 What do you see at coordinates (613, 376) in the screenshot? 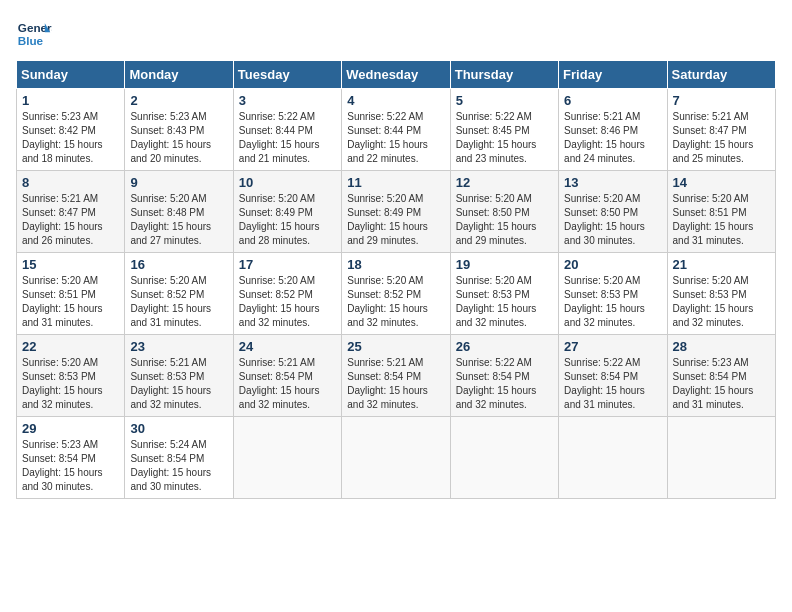
I see `calendar-day-27: 27Sunrise: 5:22 AM Sunset: 8:54 PM Dayli…` at bounding box center [613, 376].